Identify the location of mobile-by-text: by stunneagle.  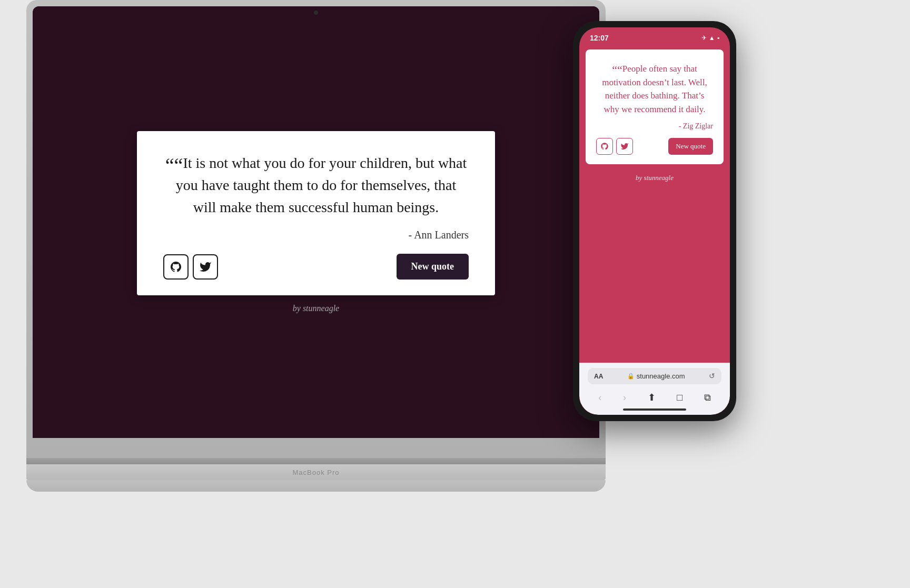
(655, 178).